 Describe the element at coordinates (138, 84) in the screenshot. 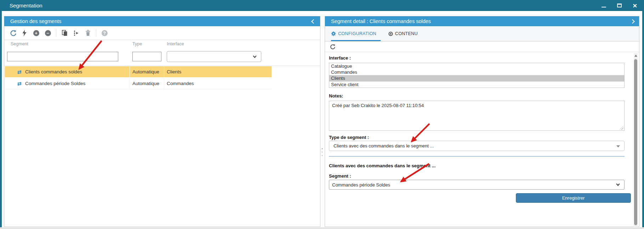

I see `table-row: Commandes période Soldes Automatique Com…` at that location.